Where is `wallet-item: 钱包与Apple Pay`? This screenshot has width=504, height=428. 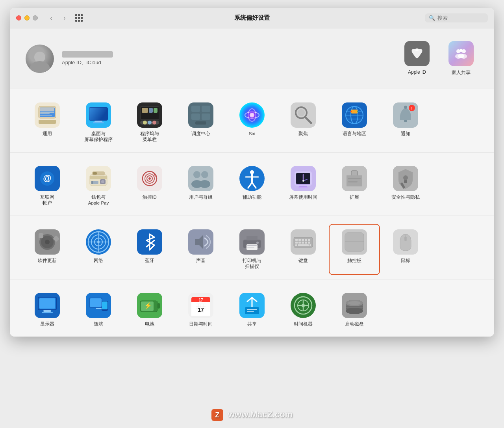 wallet-item: 钱包与Apple Pay is located at coordinates (98, 186).